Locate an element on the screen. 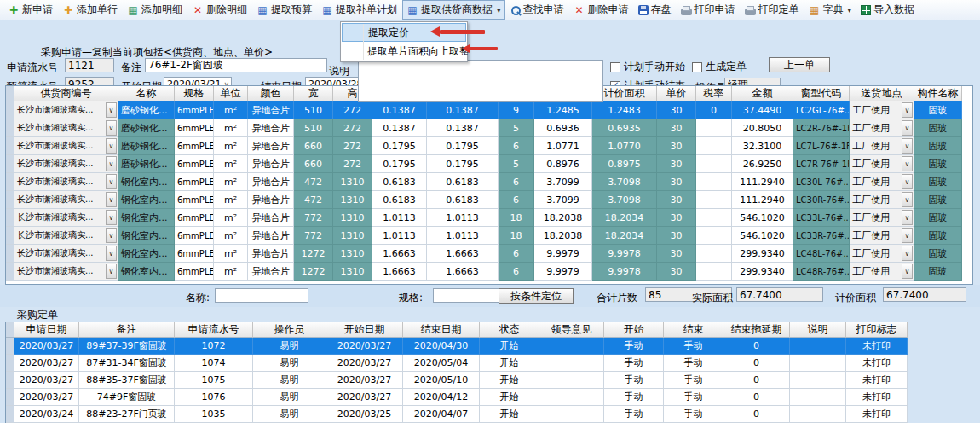 The width and height of the screenshot is (980, 423). column-header: 开始日期 is located at coordinates (365, 330).